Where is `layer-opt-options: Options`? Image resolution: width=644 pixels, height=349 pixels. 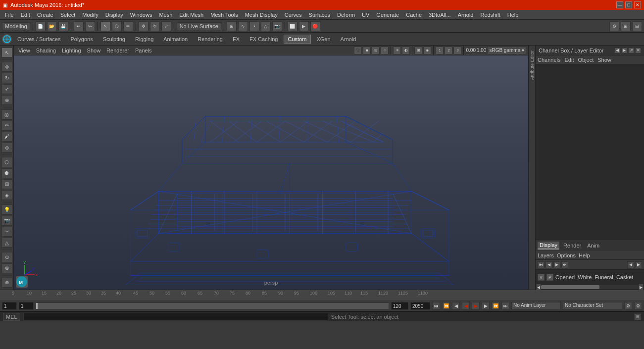
layer-opt-options: Options is located at coordinates (566, 255).